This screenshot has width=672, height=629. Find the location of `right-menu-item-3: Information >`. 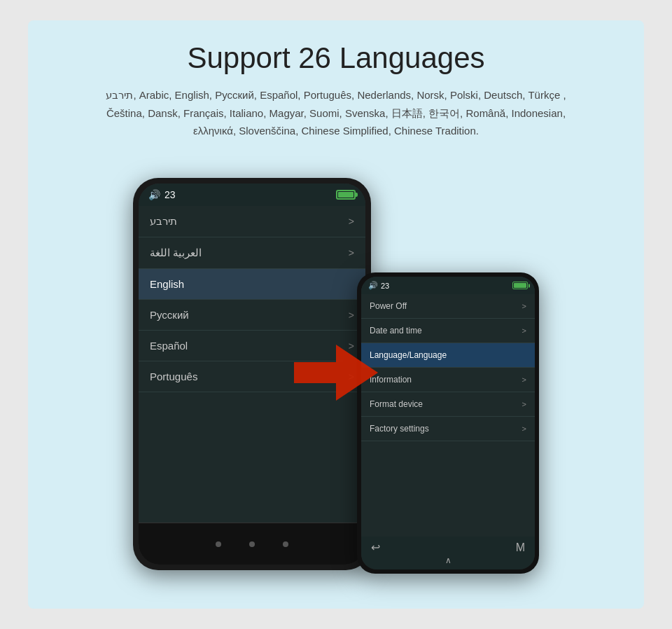

right-menu-item-3: Information > is located at coordinates (448, 380).